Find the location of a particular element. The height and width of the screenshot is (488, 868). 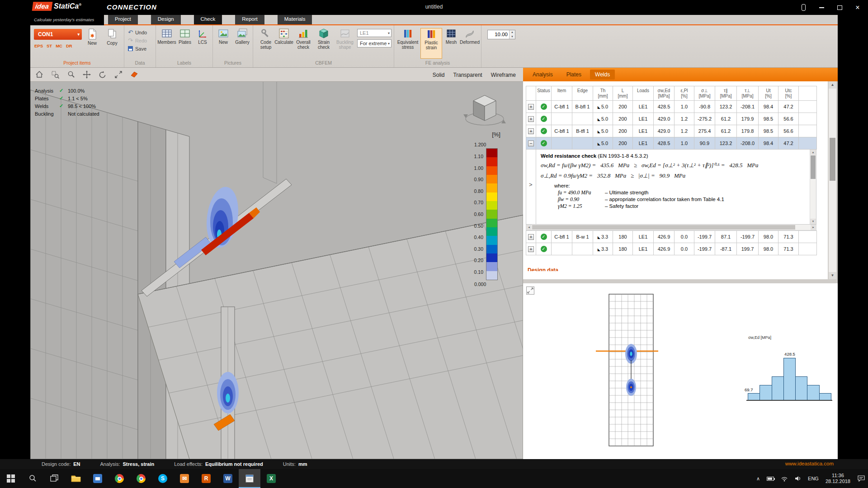

expand-drawing-button is located at coordinates (530, 291).